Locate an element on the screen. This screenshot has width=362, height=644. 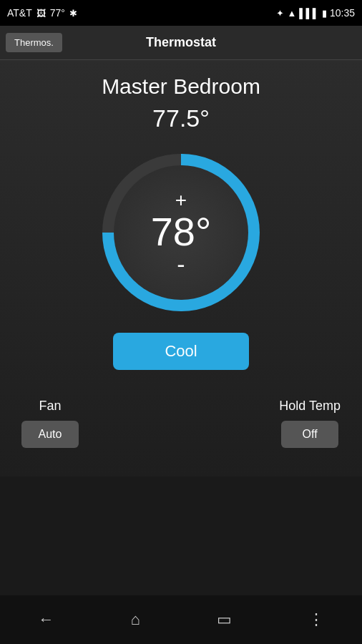
room-name: Master Bedroom is located at coordinates (181, 87).